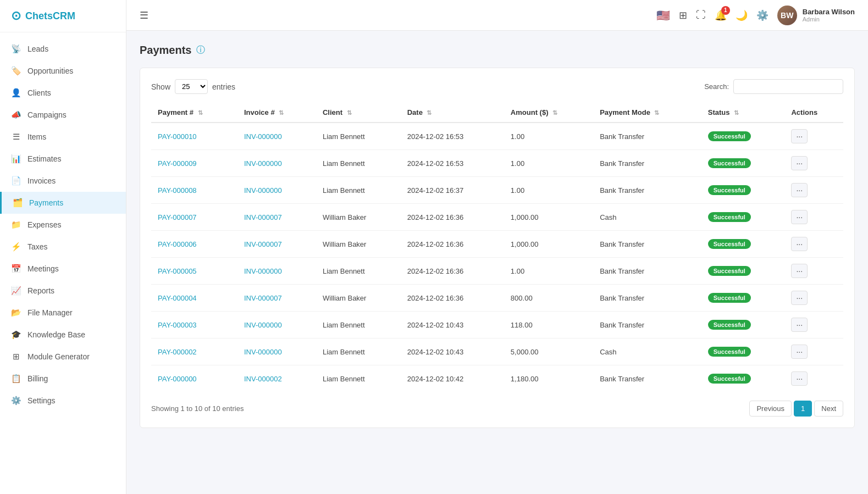  What do you see at coordinates (63, 335) in the screenshot?
I see `sidebar-item-knowledge-base: 🎓 Knowledge Base` at bounding box center [63, 335].